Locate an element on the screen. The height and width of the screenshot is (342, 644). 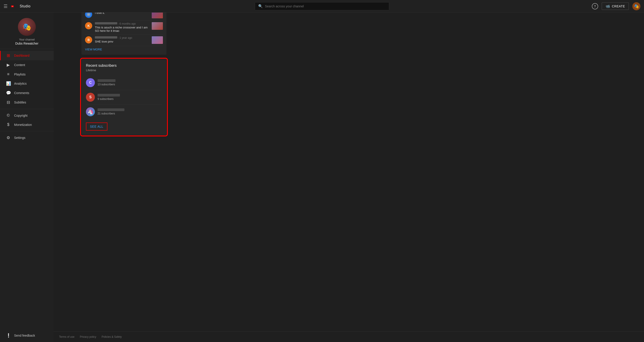
terms-link: Terms of use is located at coordinates (67, 337).